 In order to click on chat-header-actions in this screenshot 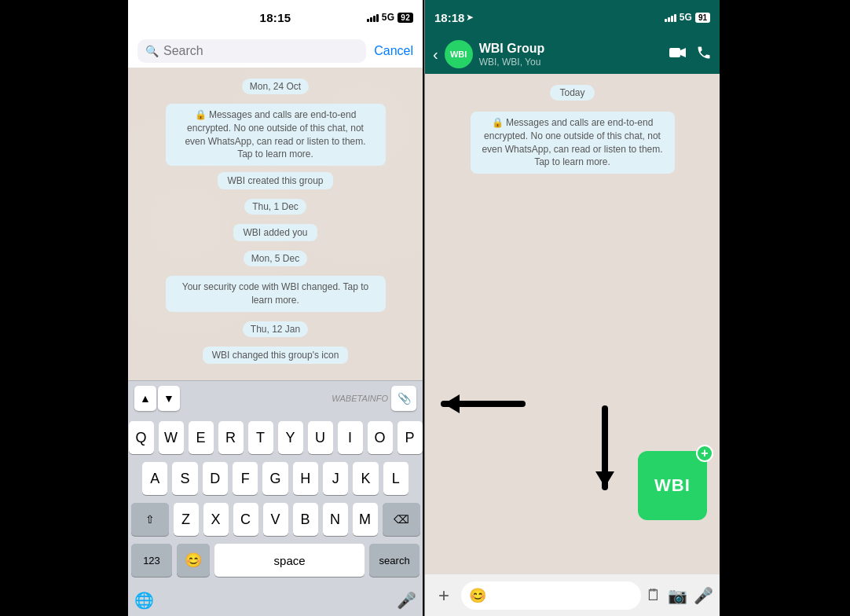, I will do `click(691, 55)`.